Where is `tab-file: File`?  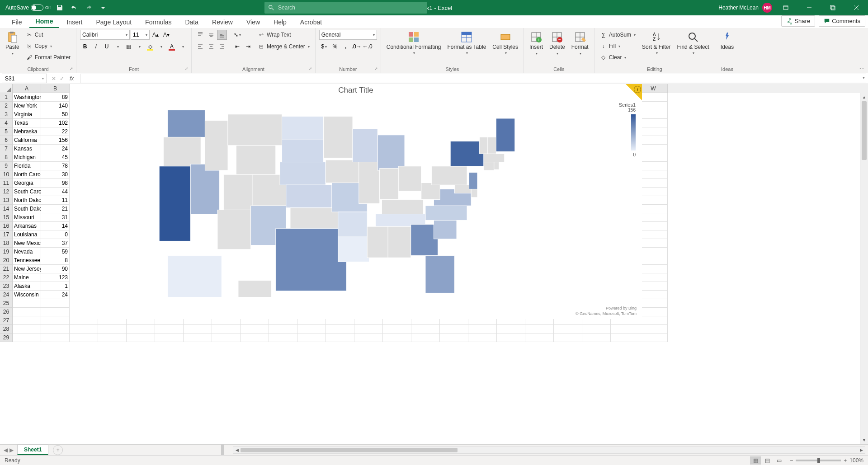
tab-file: File is located at coordinates (17, 22).